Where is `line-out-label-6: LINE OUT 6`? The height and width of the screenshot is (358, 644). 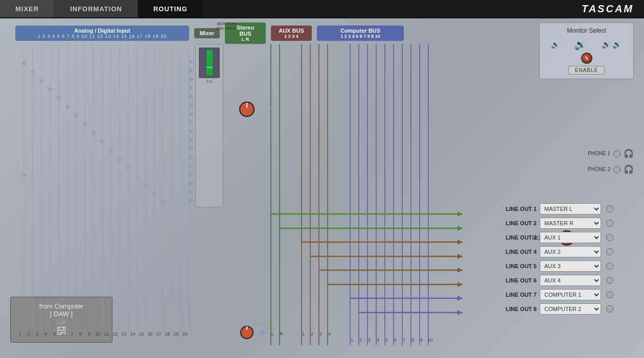 line-out-label-6: LINE OUT 6 is located at coordinates (517, 280).